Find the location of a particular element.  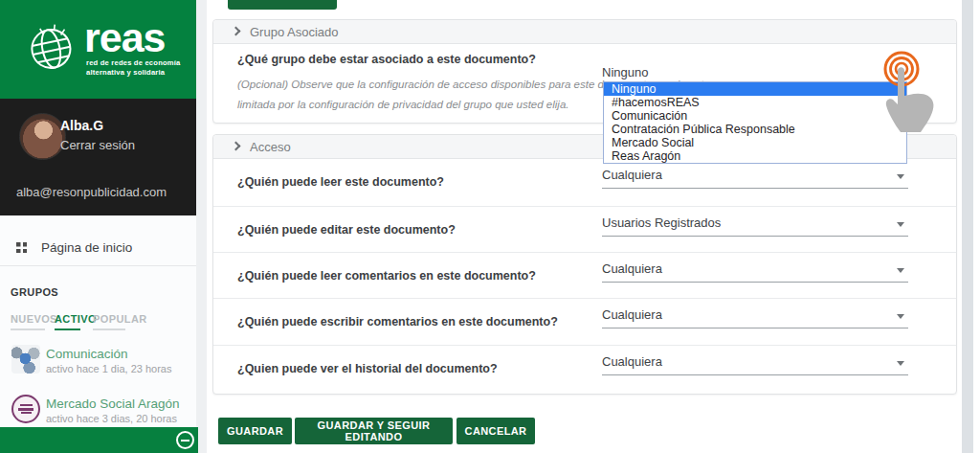

tab-activo: ACTIVO is located at coordinates (76, 319).